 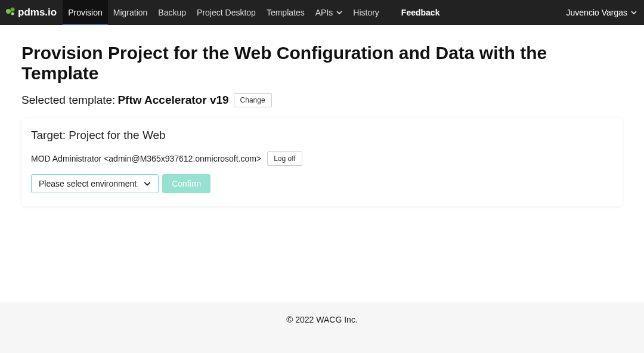 I want to click on nav-label: APIs, so click(x=324, y=13).